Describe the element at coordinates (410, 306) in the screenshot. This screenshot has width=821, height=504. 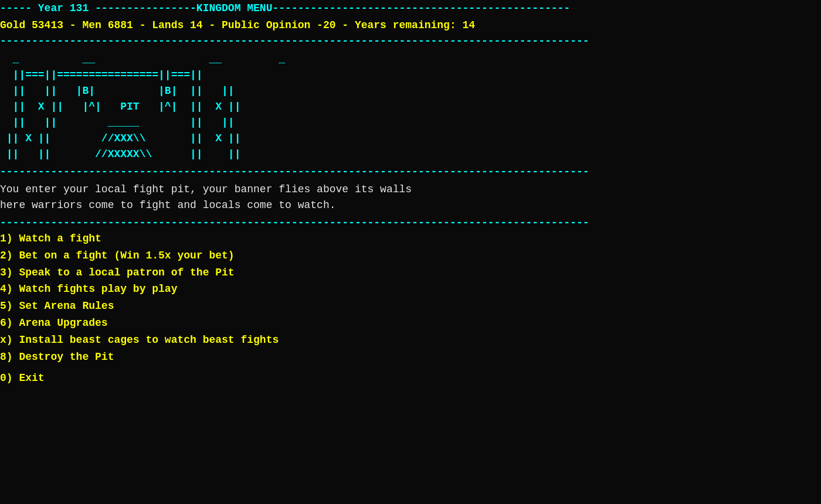
I see `menu-item-5: 5) Set Arena Rules` at that location.